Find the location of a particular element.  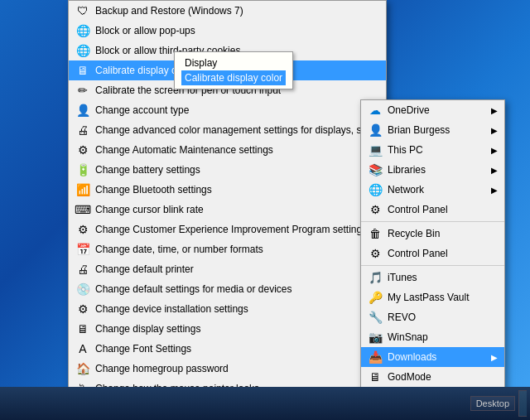

left-menu-item: 🖥Change display settings is located at coordinates (227, 329).